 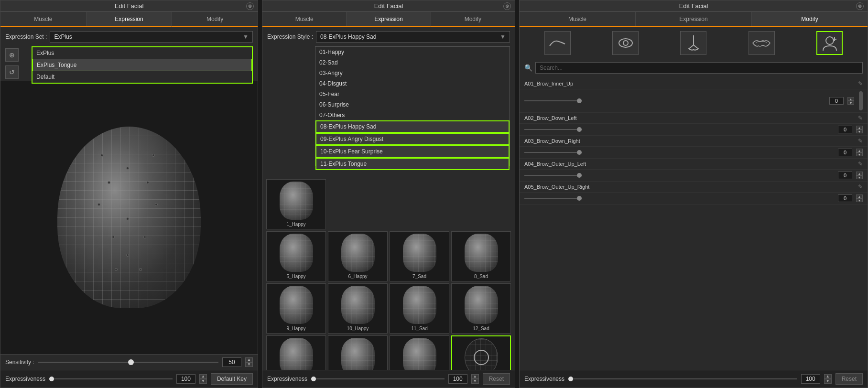 What do you see at coordinates (358, 353) in the screenshot?
I see `thumb-14-happy: 14_Happy` at bounding box center [358, 353].